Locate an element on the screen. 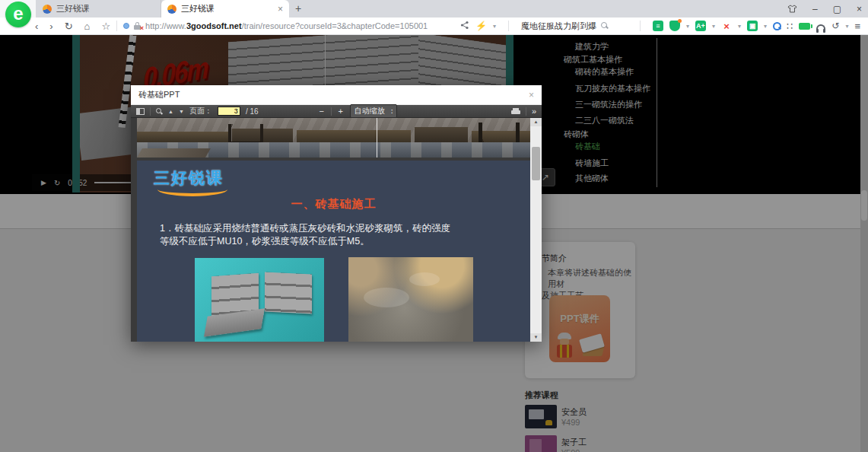 The height and width of the screenshot is (452, 868). battery-saver-icon is located at coordinates (805, 26).